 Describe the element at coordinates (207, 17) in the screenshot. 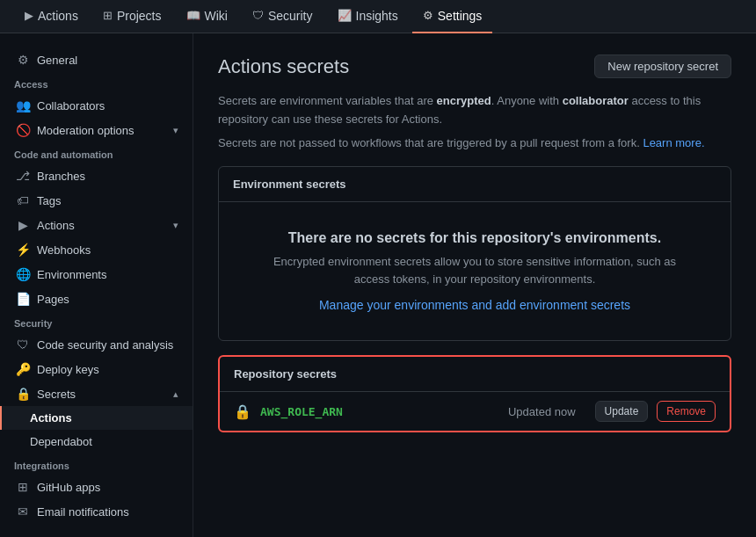

I see `nav-wiki: 📖 Wiki` at that location.